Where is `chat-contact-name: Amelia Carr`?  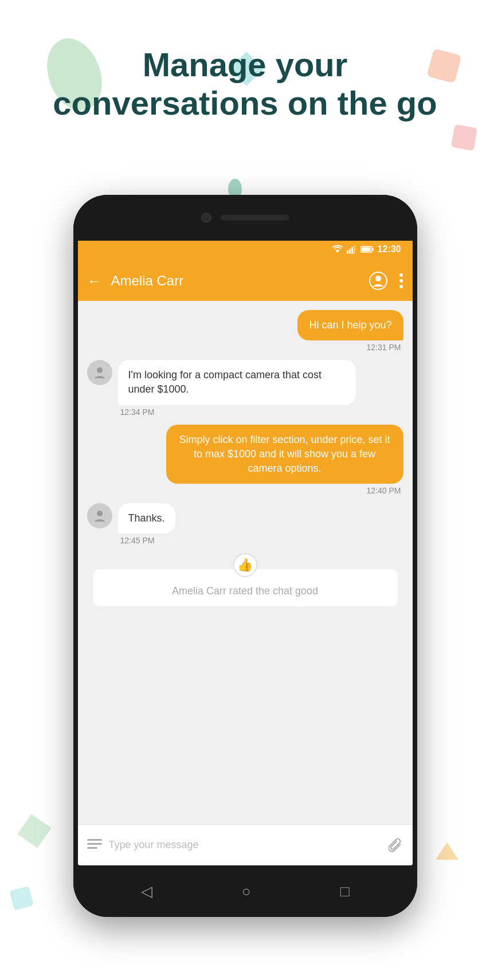
chat-contact-name: Amelia Carr is located at coordinates (236, 281).